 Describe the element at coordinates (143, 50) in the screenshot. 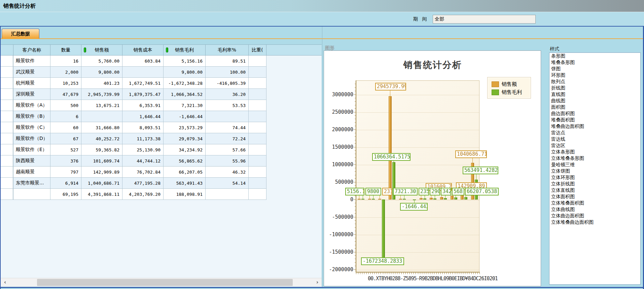

I see `column-header-4: 销售成本` at that location.